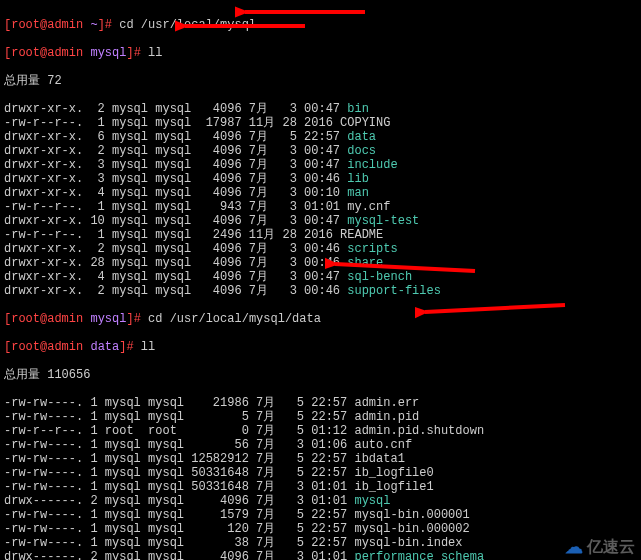 The image size is (641, 560). Describe the element at coordinates (320, 123) in the screenshot. I see `file-entry: -rw-r--r--. 1 mysql mysql 17987 11月 28 2…` at that location.